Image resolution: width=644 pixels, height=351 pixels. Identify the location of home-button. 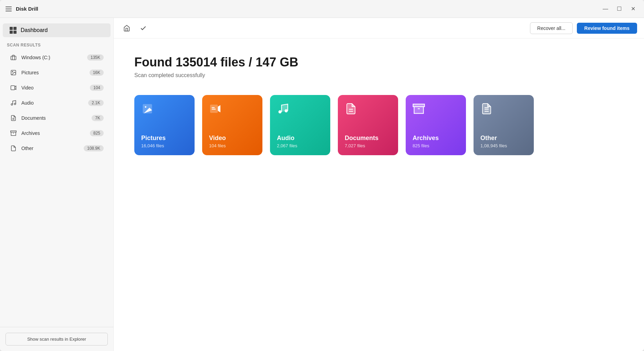
(127, 28).